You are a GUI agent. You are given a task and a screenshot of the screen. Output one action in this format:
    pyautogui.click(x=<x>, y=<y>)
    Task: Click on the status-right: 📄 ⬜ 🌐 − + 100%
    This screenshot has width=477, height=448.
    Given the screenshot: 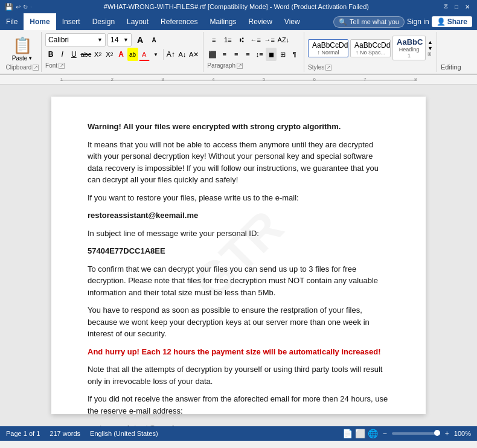 What is the action you would take?
    pyautogui.click(x=407, y=434)
    